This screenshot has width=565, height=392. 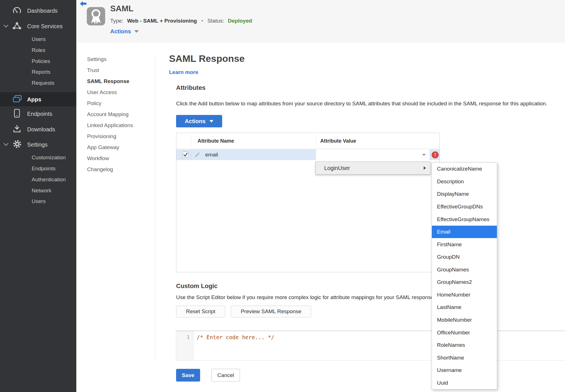 I want to click on subnav-item-app-gateway: App Gateway, so click(x=119, y=147).